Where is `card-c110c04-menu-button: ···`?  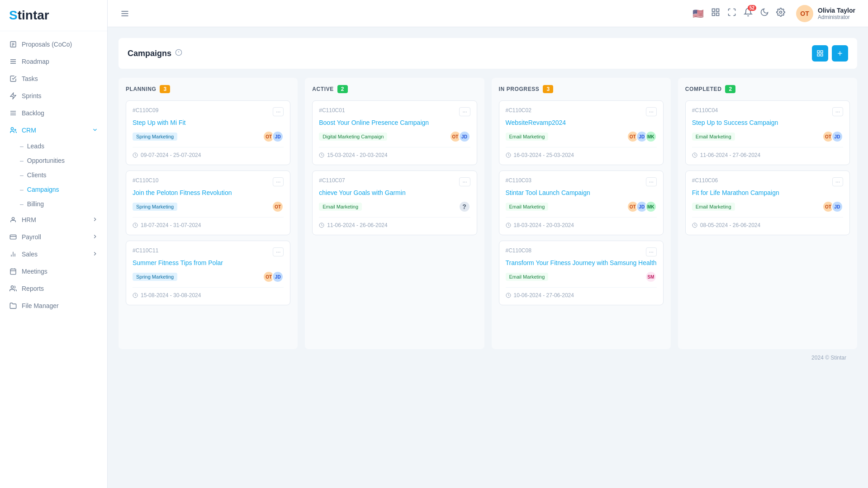
card-c110c04-menu-button: ··· is located at coordinates (838, 112).